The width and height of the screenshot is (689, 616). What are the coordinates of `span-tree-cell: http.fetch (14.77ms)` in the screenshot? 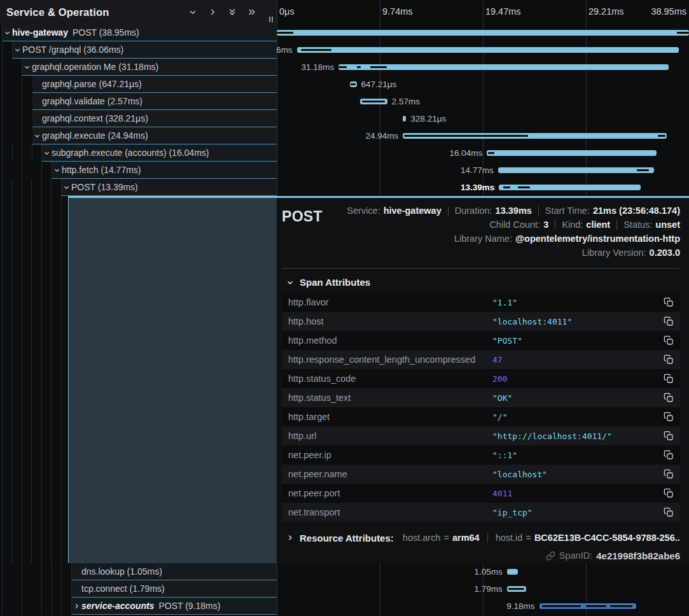 It's located at (139, 171).